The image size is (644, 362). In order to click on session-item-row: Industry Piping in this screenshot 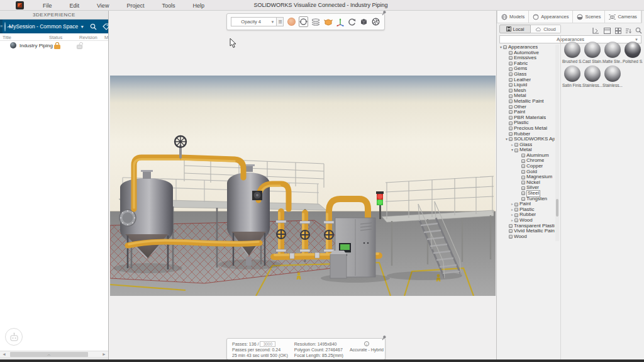, I will do `click(54, 45)`.